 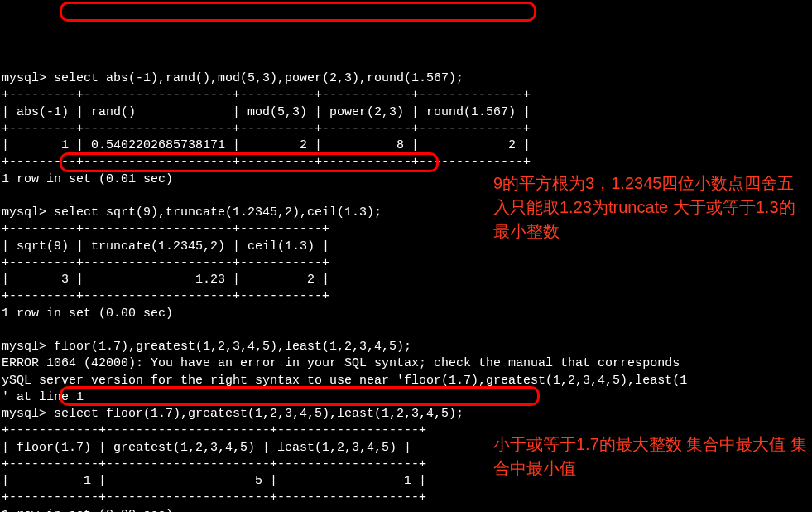 I want to click on query2-status: 1 row in set (0.00 sec), so click(x=88, y=313).